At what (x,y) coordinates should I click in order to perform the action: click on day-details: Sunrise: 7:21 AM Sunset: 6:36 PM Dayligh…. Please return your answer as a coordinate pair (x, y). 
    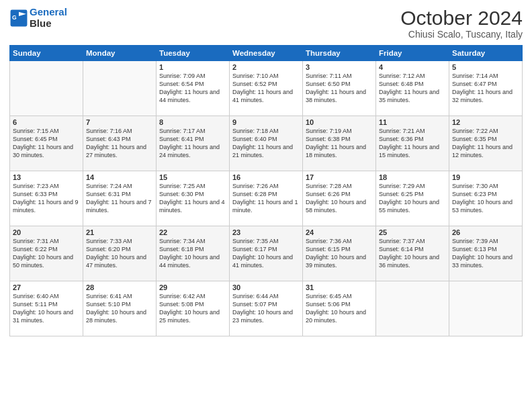
    Looking at the image, I should click on (412, 144).